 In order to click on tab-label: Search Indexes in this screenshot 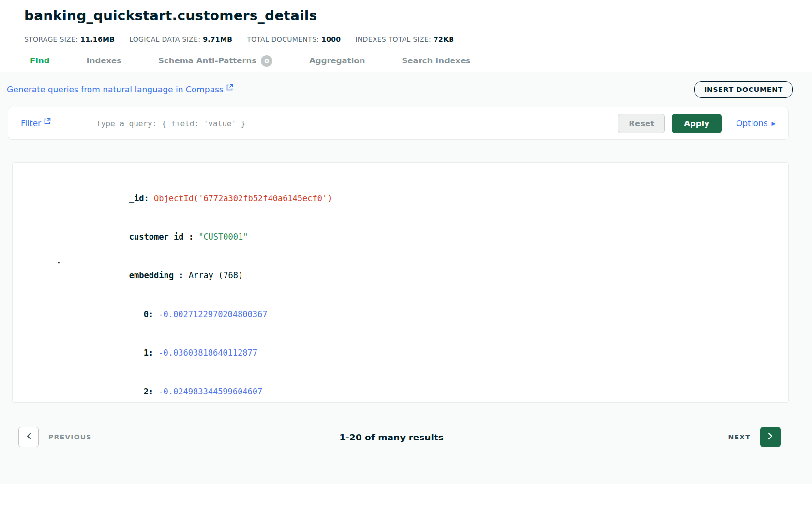, I will do `click(436, 61)`.